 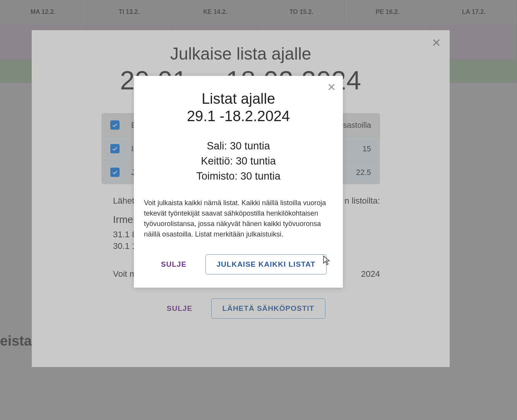 What do you see at coordinates (238, 219) in the screenshot?
I see `modal2-body-text: Voit julkaista kaikki nämä listat. Kaikk…` at bounding box center [238, 219].